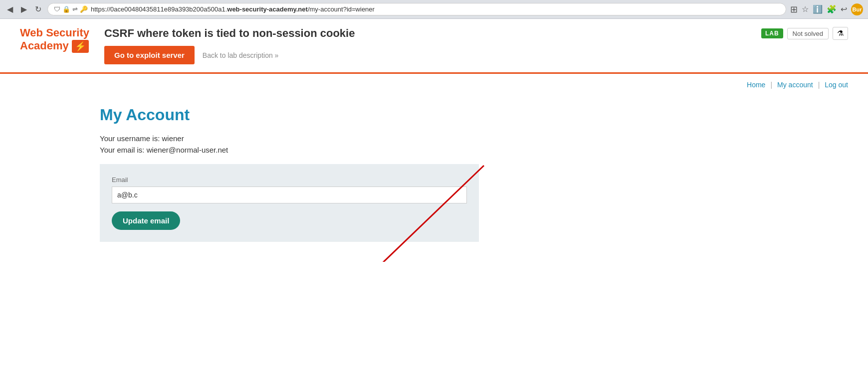 This screenshot has width=868, height=376. What do you see at coordinates (844, 9) in the screenshot?
I see `undo-icon: ↩` at bounding box center [844, 9].